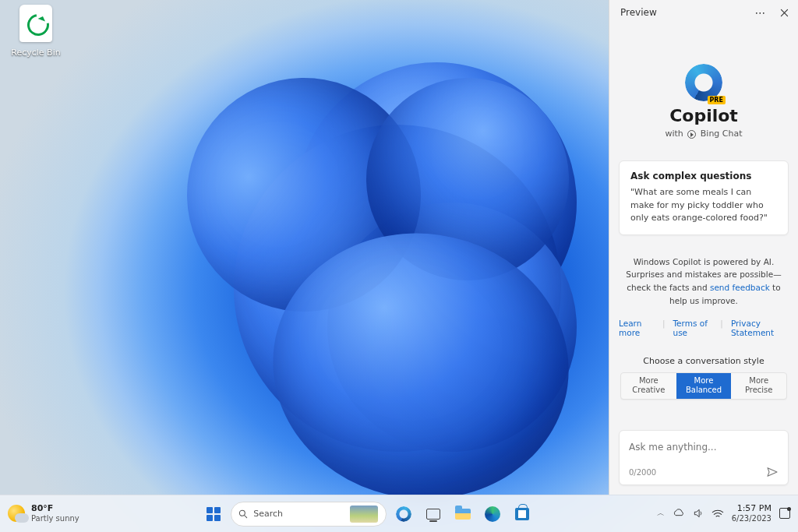 This screenshot has height=532, width=798. Describe the element at coordinates (243, 514) in the screenshot. I see `search-icon` at that location.